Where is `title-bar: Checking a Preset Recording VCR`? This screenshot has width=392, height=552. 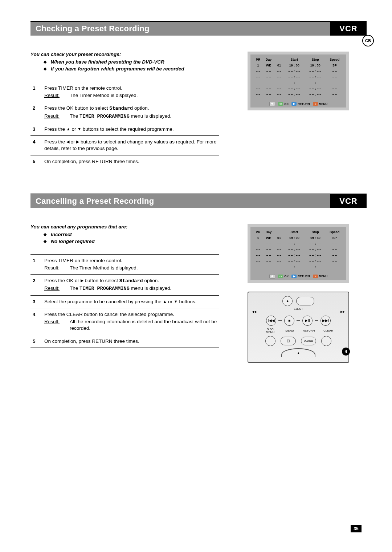
title-bar: Checking a Preset Recording VCR is located at coordinates (199, 28).